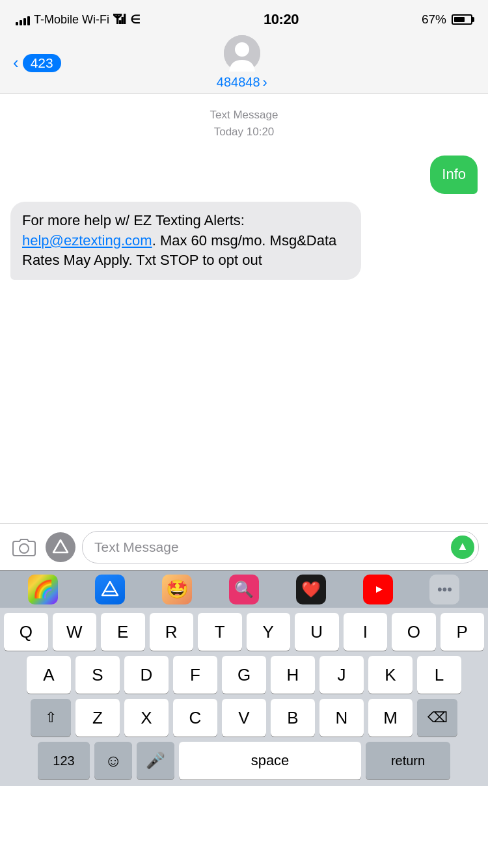  Describe the element at coordinates (293, 675) in the screenshot. I see `key-h: H` at that location.